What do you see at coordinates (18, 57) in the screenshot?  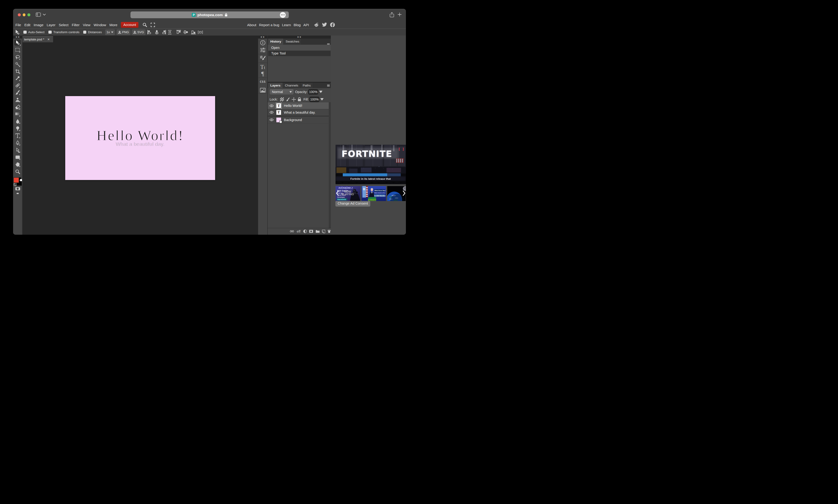 I see `tool-lasso` at bounding box center [18, 57].